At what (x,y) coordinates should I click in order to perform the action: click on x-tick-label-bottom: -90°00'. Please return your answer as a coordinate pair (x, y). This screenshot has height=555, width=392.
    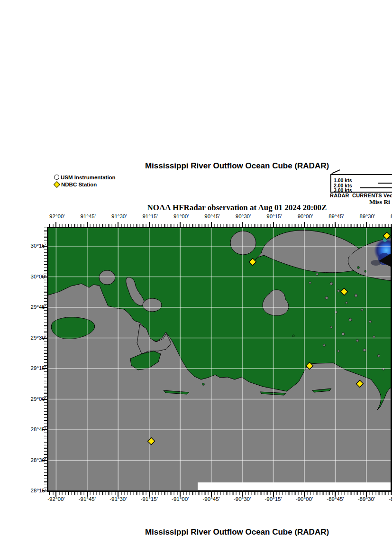
    Looking at the image, I should click on (304, 499).